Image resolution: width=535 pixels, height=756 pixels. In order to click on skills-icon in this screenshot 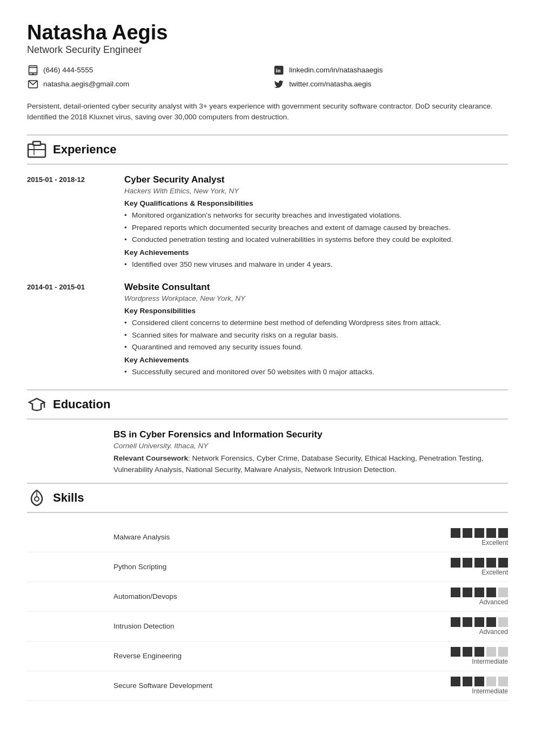, I will do `click(37, 498)`.